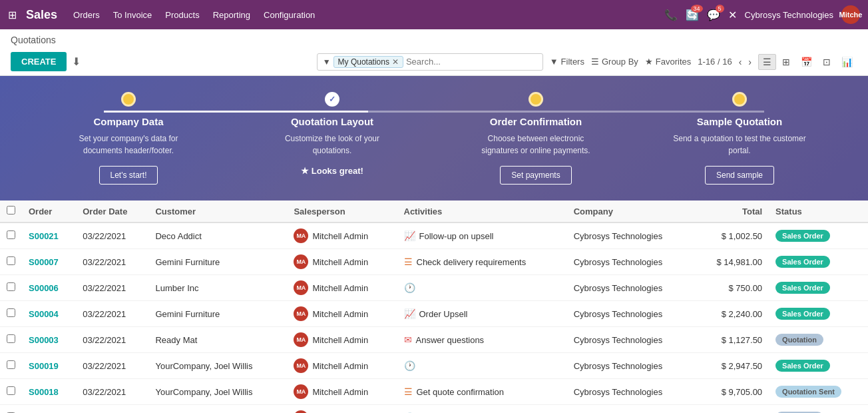  What do you see at coordinates (44, 340) in the screenshot?
I see `order-link: S00003` at bounding box center [44, 340].